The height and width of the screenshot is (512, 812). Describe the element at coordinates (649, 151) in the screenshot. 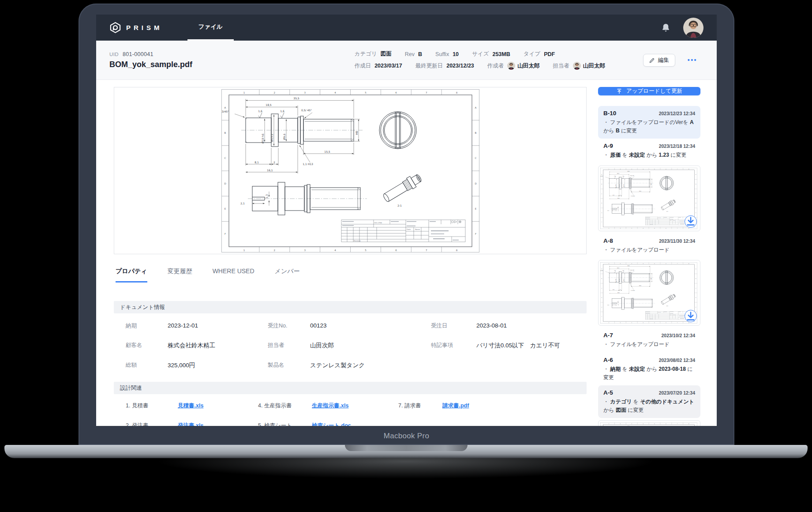

I see `version-entry-a9: A-92023/12/18 12:34 ・ 原価 を 未設定 から 1.23 に…` at that location.